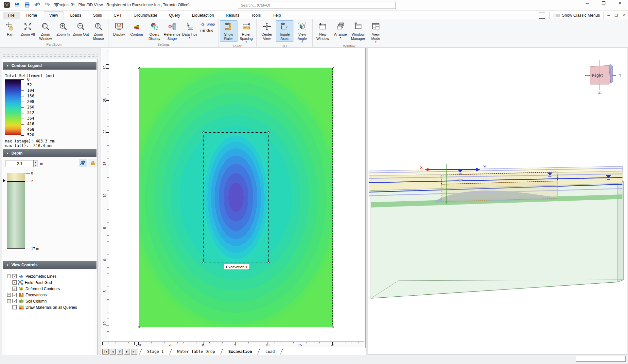 This screenshot has height=364, width=628. Describe the element at coordinates (323, 31) in the screenshot. I see `new-window-button: New Window` at that location.